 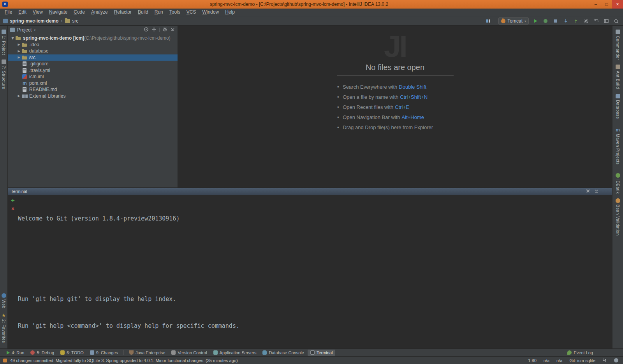 What do you see at coordinates (616, 21) in the screenshot?
I see `search-everywhere-icon` at bounding box center [616, 21].